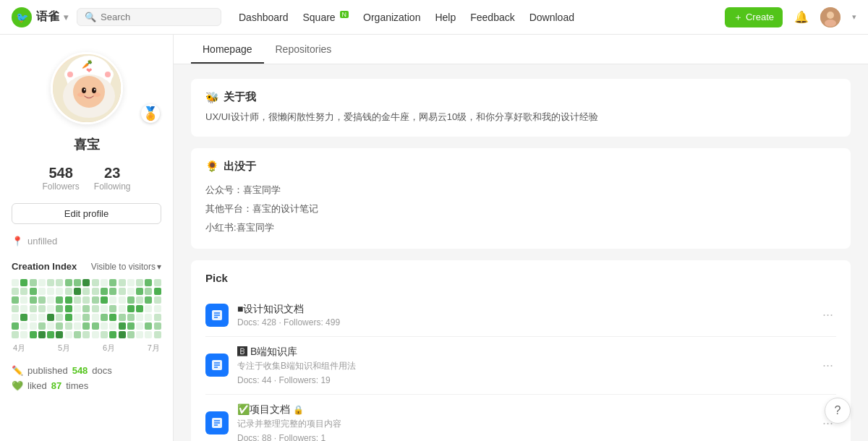  I want to click on help-button: ?, so click(838, 411).